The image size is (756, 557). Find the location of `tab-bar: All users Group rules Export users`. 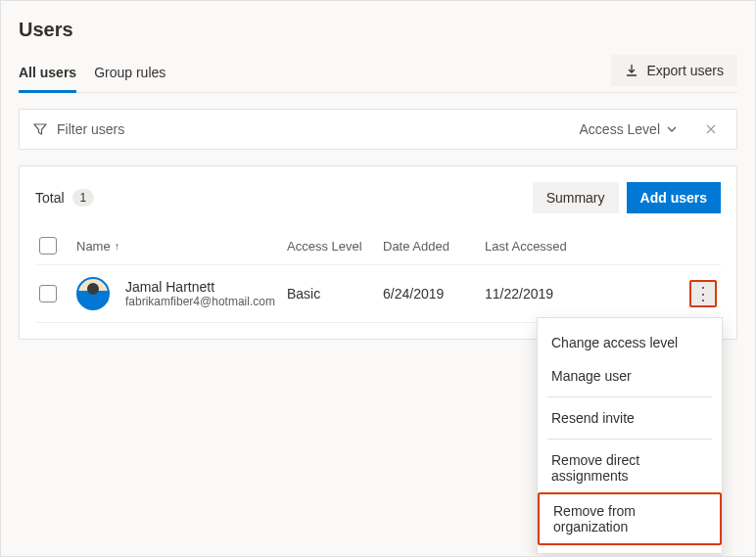

tab-bar: All users Group rules Export users is located at coordinates (378, 74).